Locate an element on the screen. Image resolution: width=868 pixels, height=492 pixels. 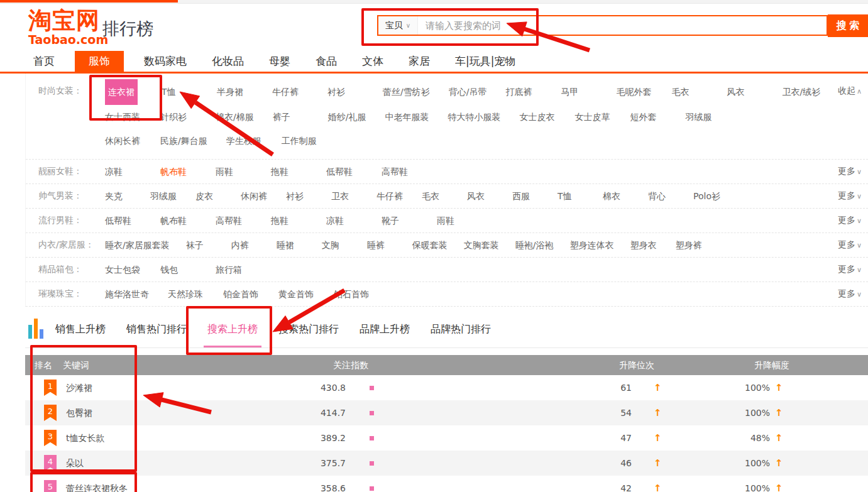
search-button: 搜 索 is located at coordinates (848, 26).